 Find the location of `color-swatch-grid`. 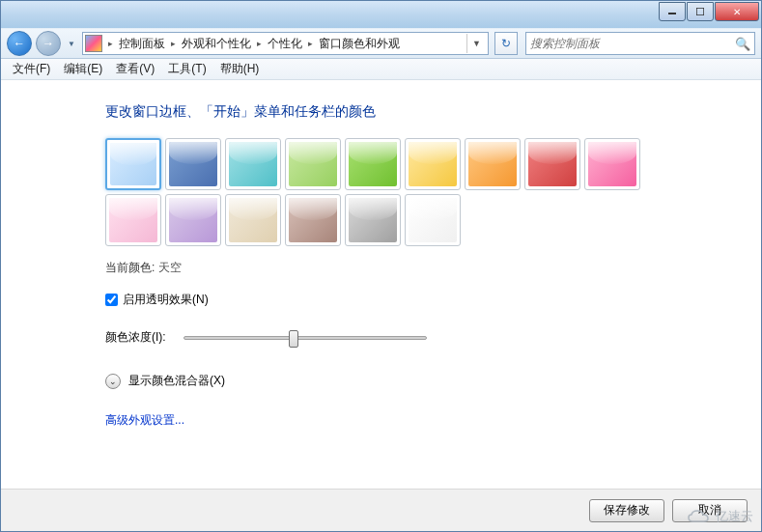

color-swatch-grid is located at coordinates (376, 192).